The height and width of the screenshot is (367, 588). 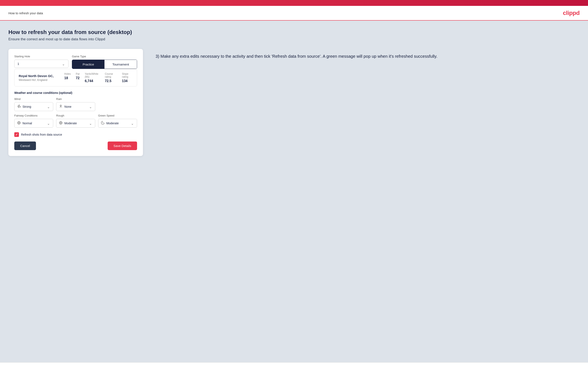 I want to click on rough-chevron-icon: ⌄, so click(x=91, y=123).